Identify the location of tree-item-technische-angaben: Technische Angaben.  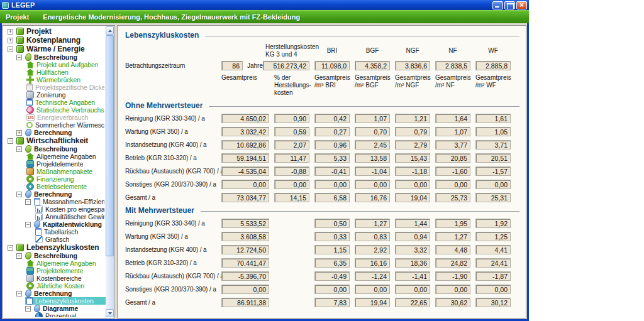
(55, 102).